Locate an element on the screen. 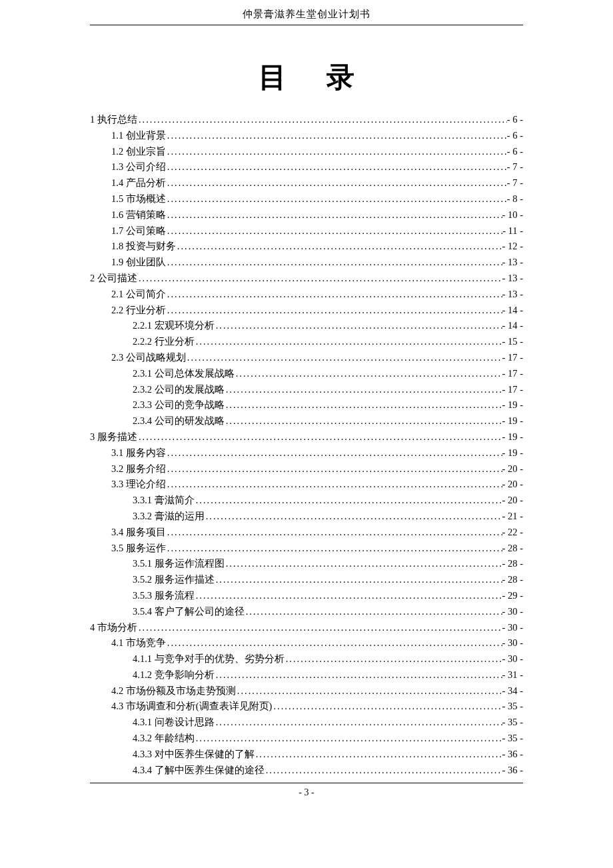  toc-entry: 4.1.2 竞争影响分析- 31 - is located at coordinates (306, 675).